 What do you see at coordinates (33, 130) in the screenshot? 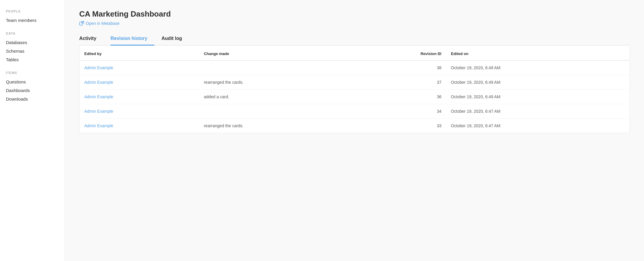
I see `sidebar: PEOPLETeam membersDATADatabasesSchemasTa…` at bounding box center [33, 130].